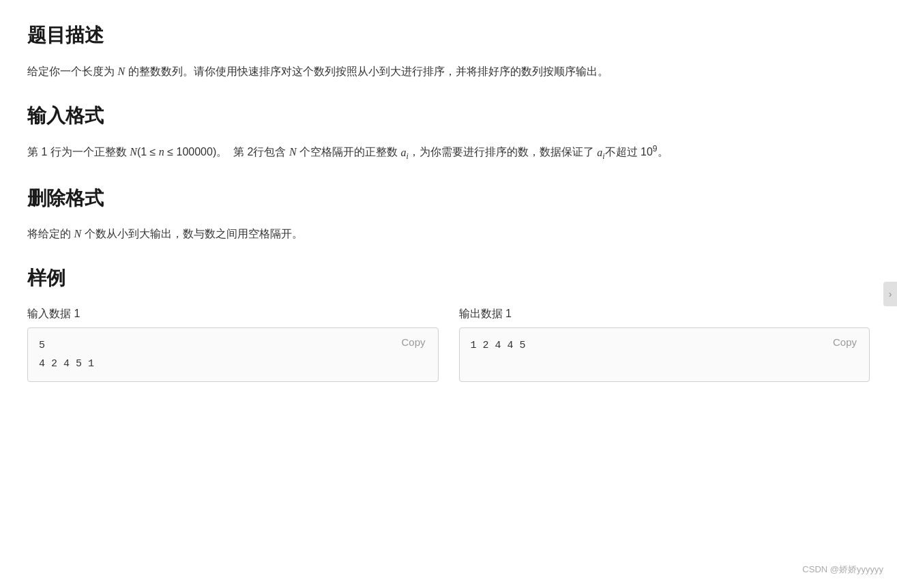 This screenshot has height=588, width=897. I want to click on section-title-input-format: 输入格式, so click(449, 116).